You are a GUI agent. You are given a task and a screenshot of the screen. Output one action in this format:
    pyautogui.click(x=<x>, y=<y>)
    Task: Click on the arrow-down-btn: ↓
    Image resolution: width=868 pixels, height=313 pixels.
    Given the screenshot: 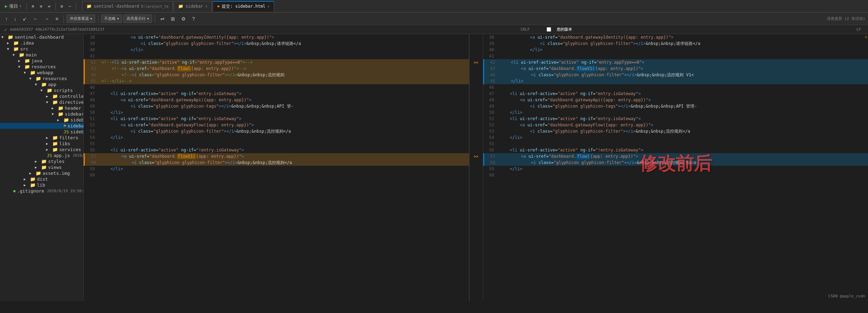 What is the action you would take?
    pyautogui.click(x=15, y=19)
    